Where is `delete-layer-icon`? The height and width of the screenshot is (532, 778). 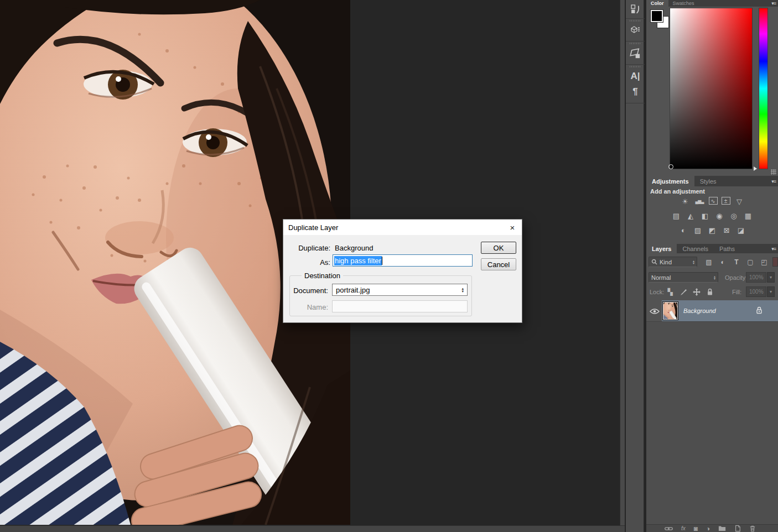
delete-layer-icon is located at coordinates (753, 529).